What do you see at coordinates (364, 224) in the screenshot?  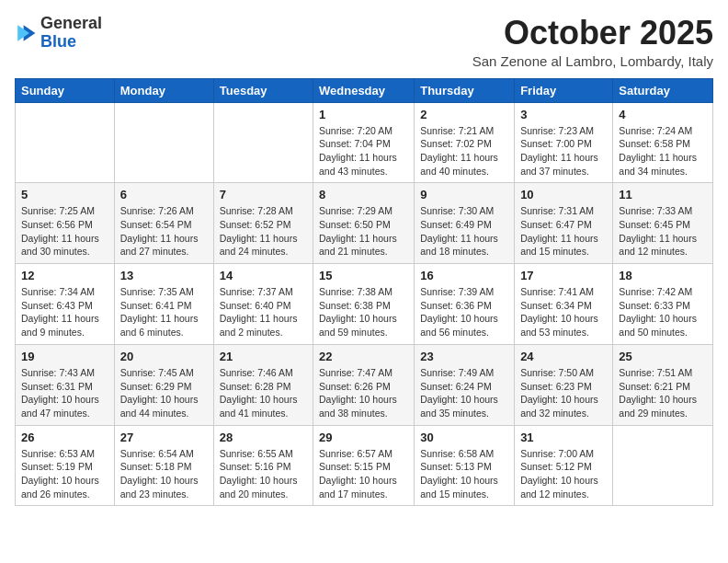 I see `calendar-cell: 8Sunrise: 7:29 AMSunset: 6:50 PMDaylight…` at bounding box center [364, 224].